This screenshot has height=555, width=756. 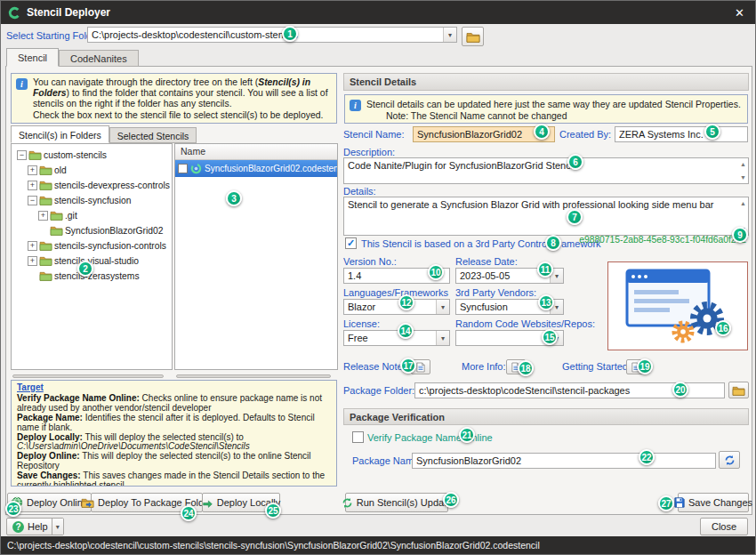 I want to click on tree-item-label: stencils-zerasystems, so click(x=97, y=276).